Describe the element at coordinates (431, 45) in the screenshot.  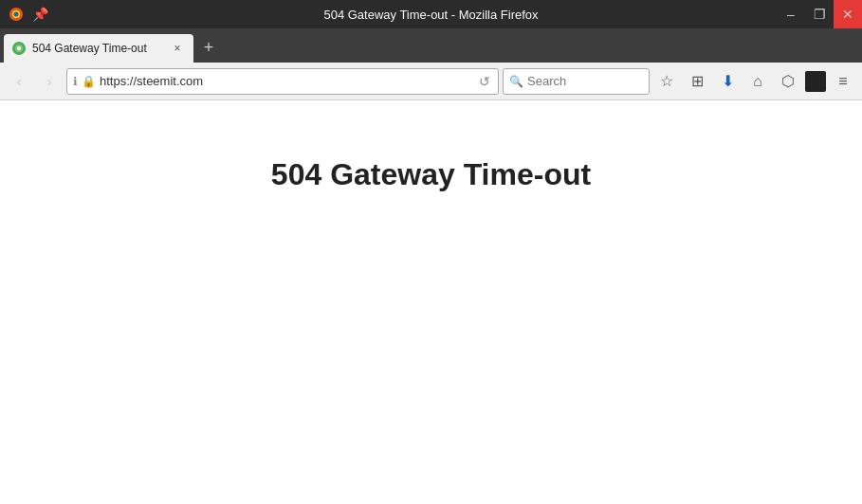
I see `tab-bar: 504 Gateway Time-out × +` at that location.